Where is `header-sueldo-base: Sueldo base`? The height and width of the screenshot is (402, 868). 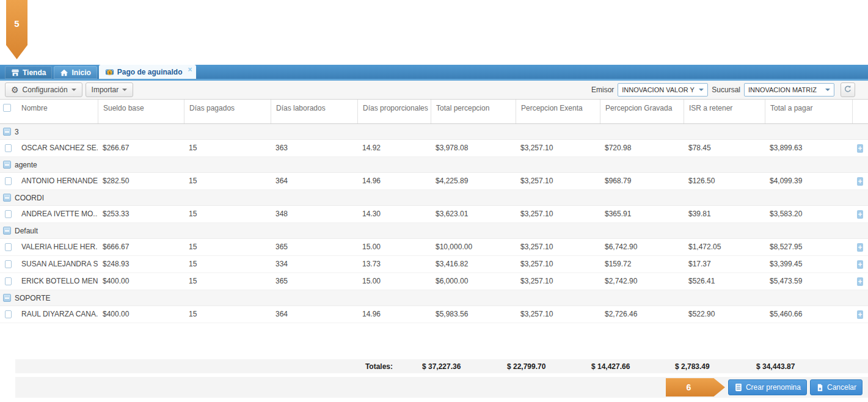
header-sueldo-base: Sueldo base is located at coordinates (140, 111).